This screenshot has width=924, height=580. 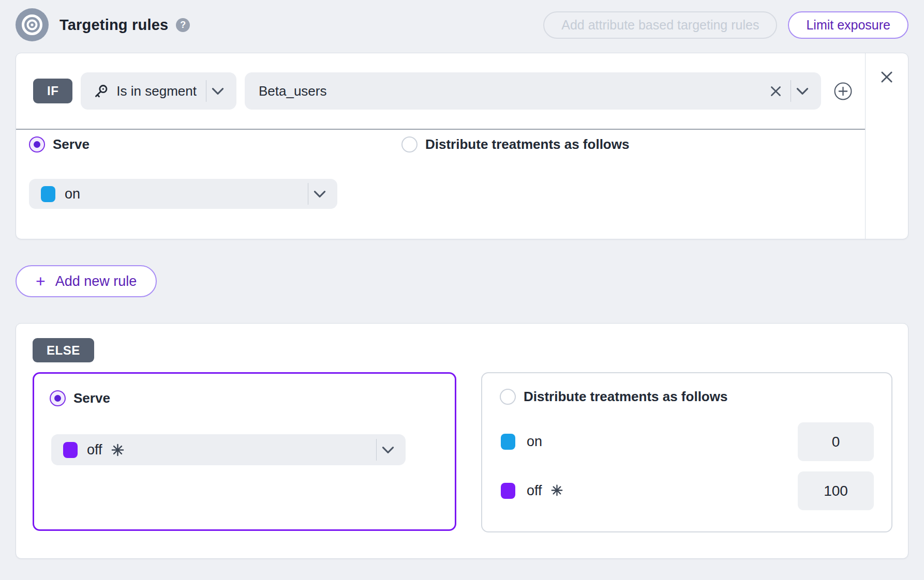 I want to click on treatment-dropdown: on, so click(x=183, y=194).